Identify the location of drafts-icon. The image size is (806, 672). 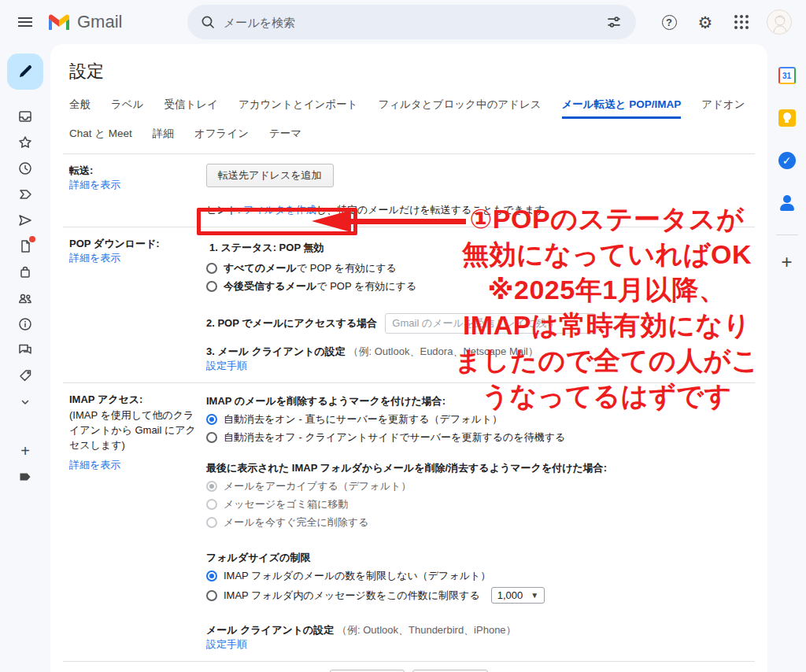
(25, 246).